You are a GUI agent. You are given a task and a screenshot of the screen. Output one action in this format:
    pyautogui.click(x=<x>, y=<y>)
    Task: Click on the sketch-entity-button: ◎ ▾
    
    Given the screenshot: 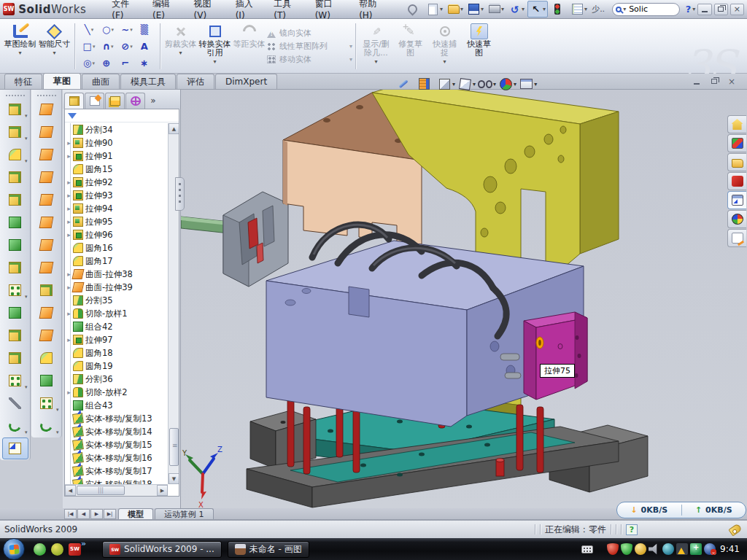 What is the action you would take?
    pyautogui.click(x=89, y=63)
    